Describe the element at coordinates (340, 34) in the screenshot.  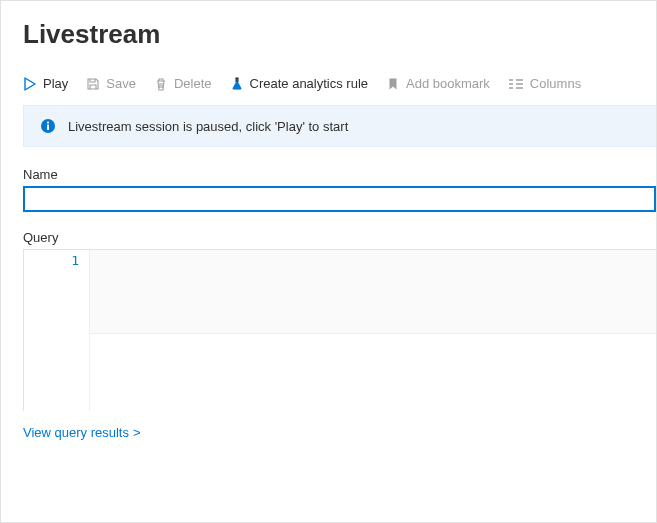
I see `page-title: Livestream` at that location.